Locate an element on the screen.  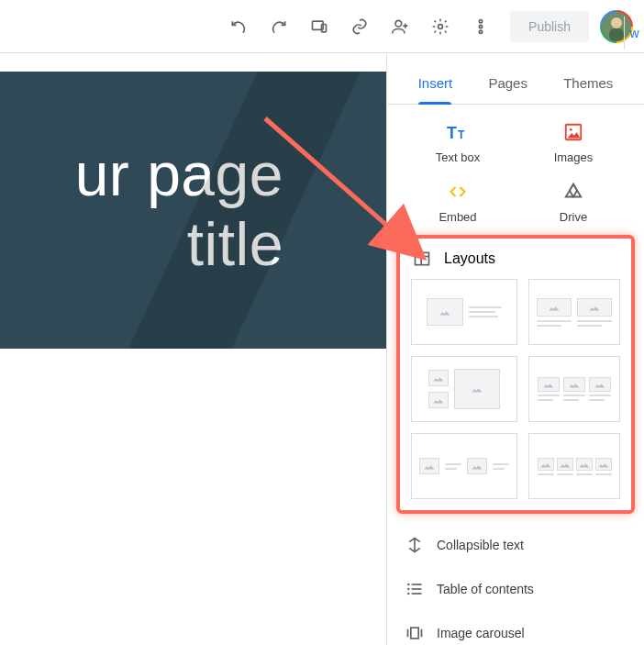
insert-image-carousel: Image carousel is located at coordinates (516, 628).